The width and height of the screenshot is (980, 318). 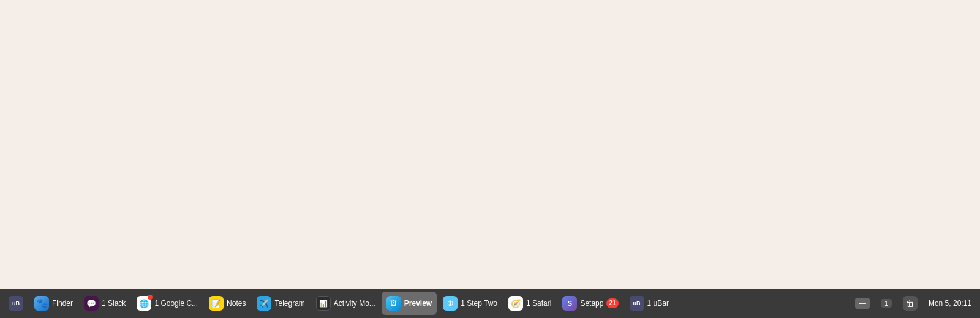 I want to click on telegram-label: Telegram, so click(x=289, y=303).